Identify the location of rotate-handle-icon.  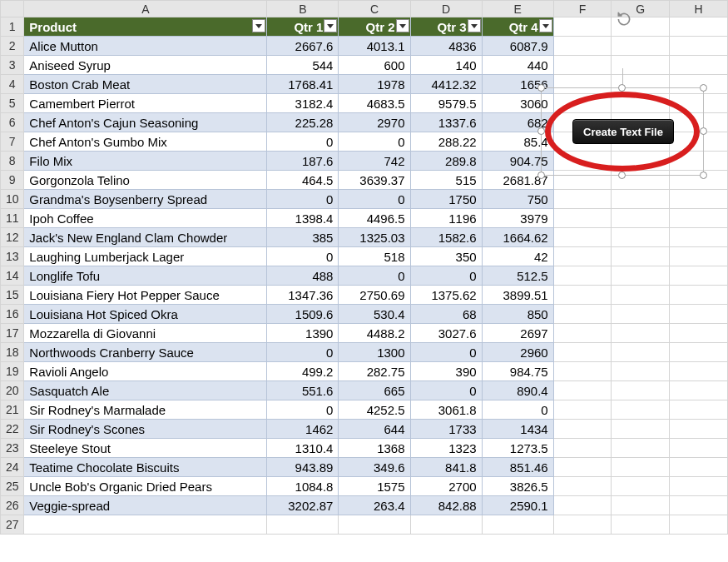
(624, 19).